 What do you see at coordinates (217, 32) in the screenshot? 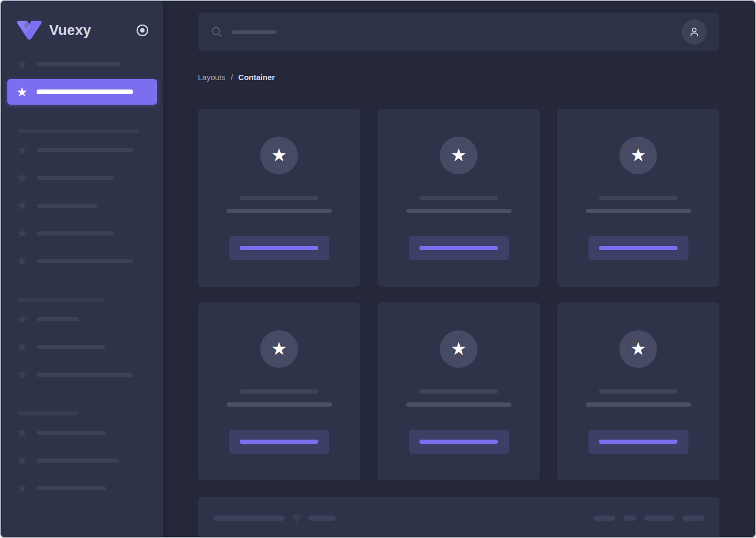
I see `search-icon` at bounding box center [217, 32].